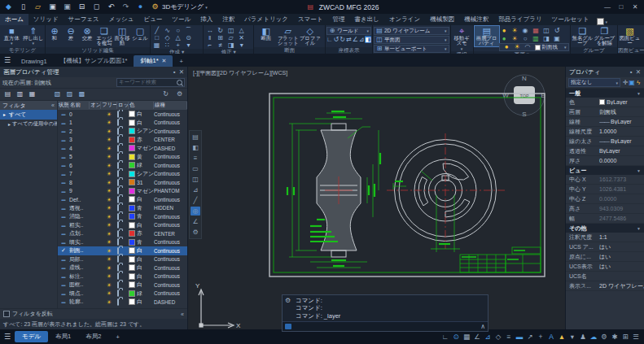 Image resolution: width=644 pixels, height=344 pixels. Describe the element at coordinates (142, 157) in the screenshot. I see `color-cell: 黄` at that location.